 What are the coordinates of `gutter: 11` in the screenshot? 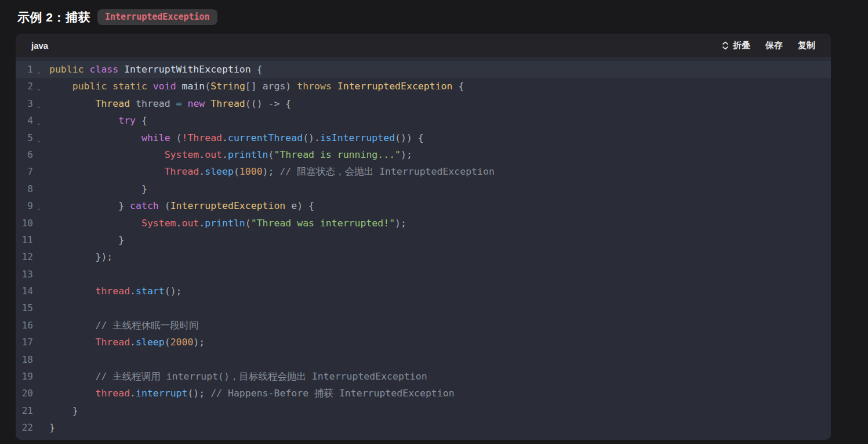 It's located at (29, 240).